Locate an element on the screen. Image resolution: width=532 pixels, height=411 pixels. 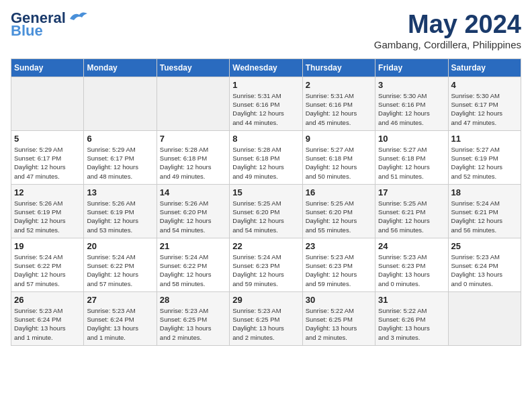
day-info: Sunrise: 5:27 AMSunset: 6:19 PMDaylight:… is located at coordinates (485, 163).